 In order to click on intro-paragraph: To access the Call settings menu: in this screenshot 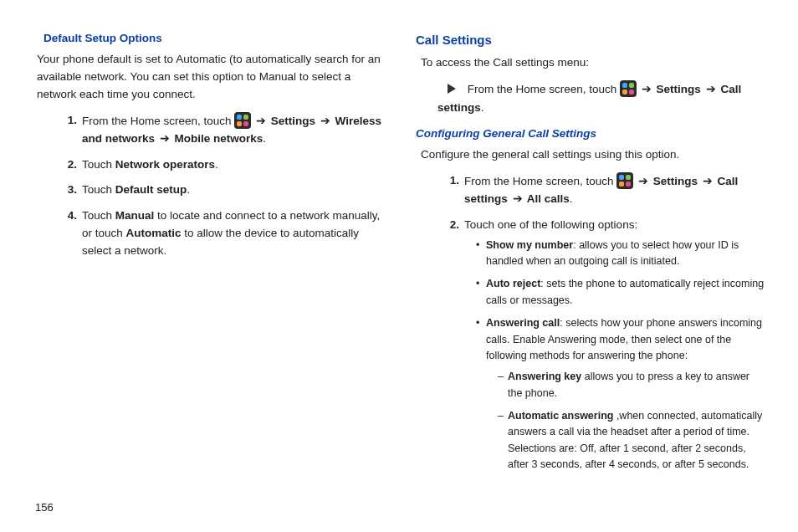, I will do `click(592, 64)`.